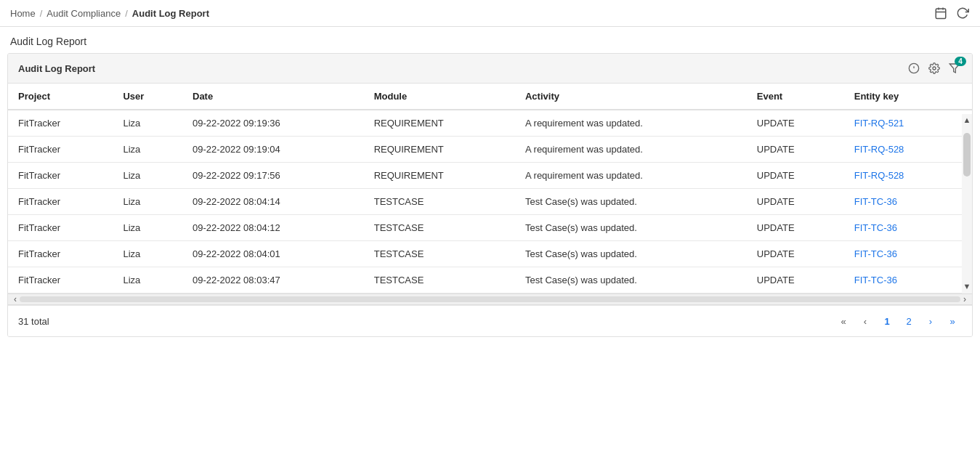 This screenshot has width=980, height=454. I want to click on breadcrumb-home: Home, so click(23, 13).